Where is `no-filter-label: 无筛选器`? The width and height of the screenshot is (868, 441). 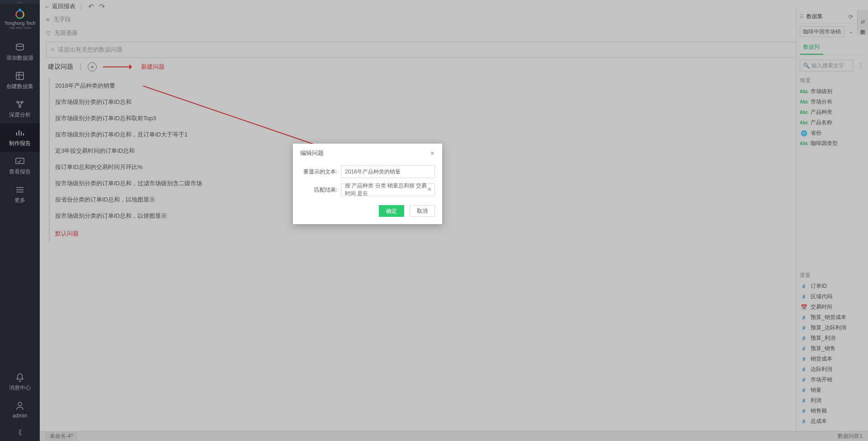 no-filter-label: 无筛选器 is located at coordinates (66, 33).